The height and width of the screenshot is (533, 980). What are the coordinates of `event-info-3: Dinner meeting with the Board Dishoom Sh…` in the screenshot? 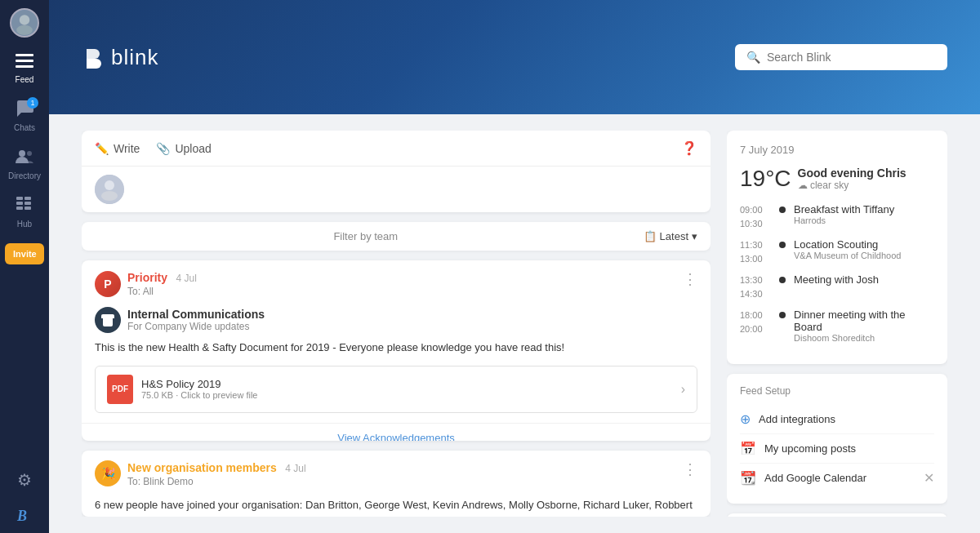 It's located at (864, 326).